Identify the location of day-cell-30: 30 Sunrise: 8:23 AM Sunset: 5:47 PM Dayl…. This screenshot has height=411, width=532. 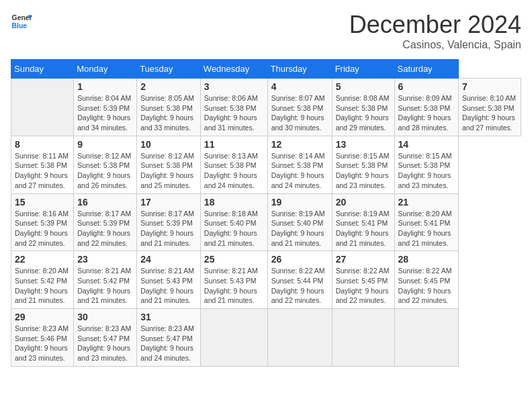
(105, 338).